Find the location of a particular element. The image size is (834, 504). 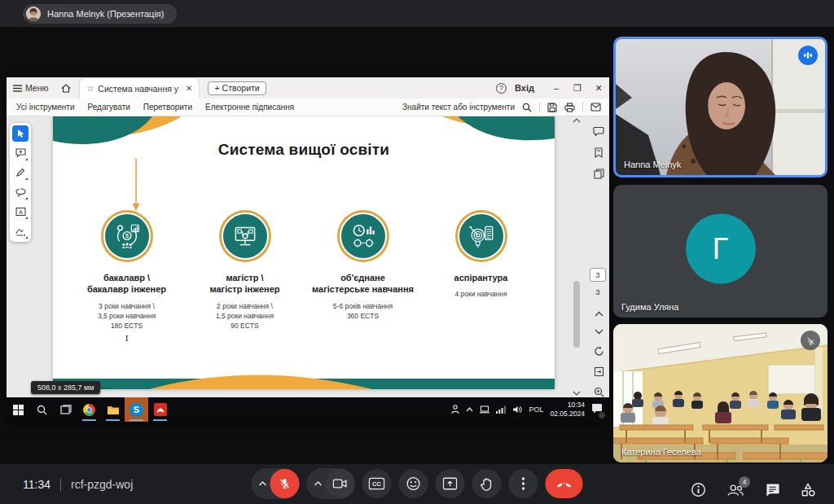

meeting-code: rcf-pzgd-woj is located at coordinates (102, 484).